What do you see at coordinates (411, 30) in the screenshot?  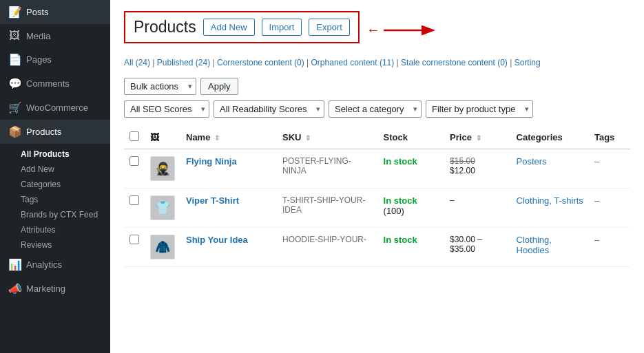 I see `red-arrow-right-svg` at bounding box center [411, 30].